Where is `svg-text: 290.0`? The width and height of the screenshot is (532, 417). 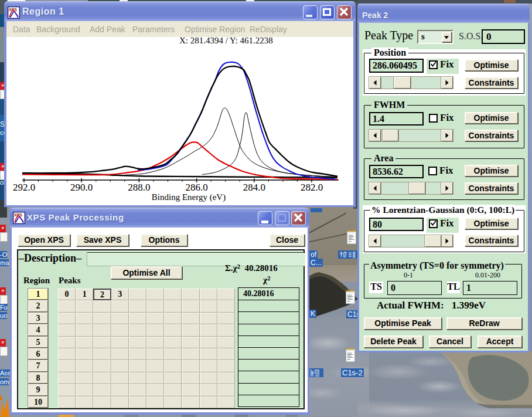 svg-text: 290.0 is located at coordinates (81, 188).